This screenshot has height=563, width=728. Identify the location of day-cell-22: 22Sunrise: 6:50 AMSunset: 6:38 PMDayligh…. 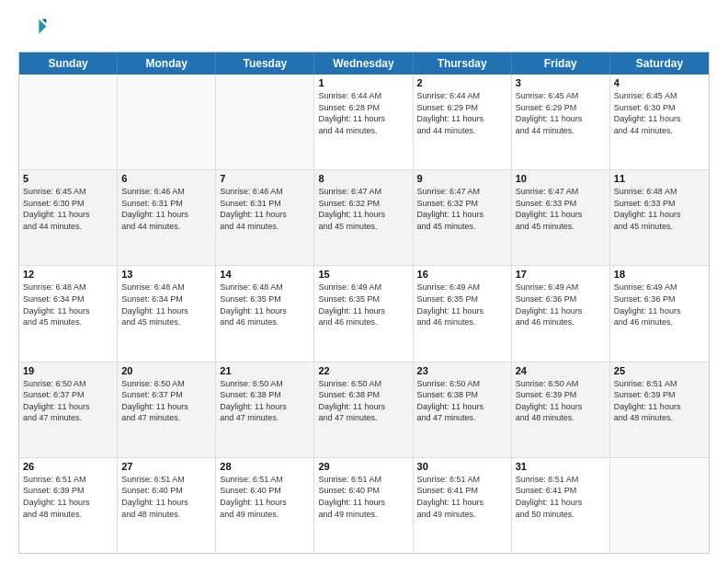
(364, 410).